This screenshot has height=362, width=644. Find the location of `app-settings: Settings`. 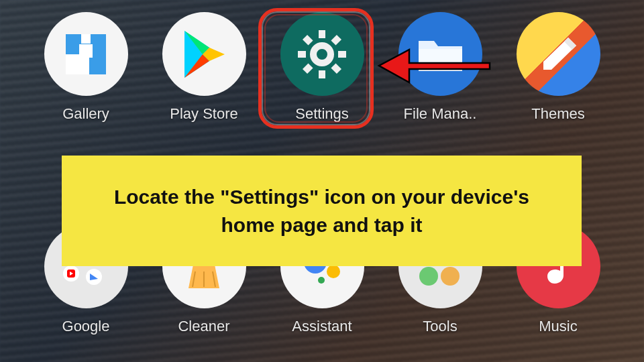

app-settings: Settings is located at coordinates (322, 67).